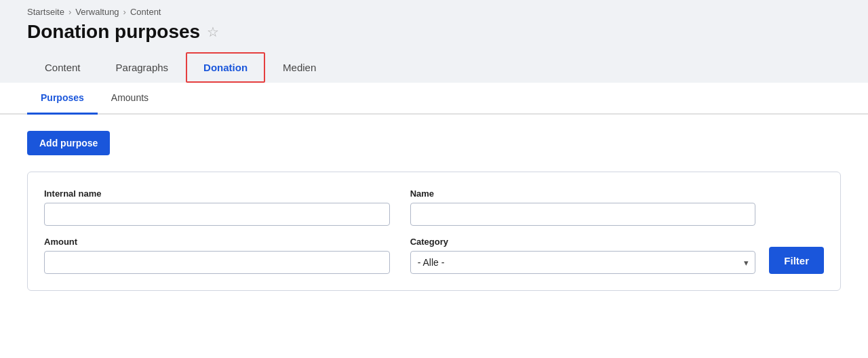 The width and height of the screenshot is (868, 358). Describe the element at coordinates (114, 32) in the screenshot. I see `page-title: Donation purposes` at that location.